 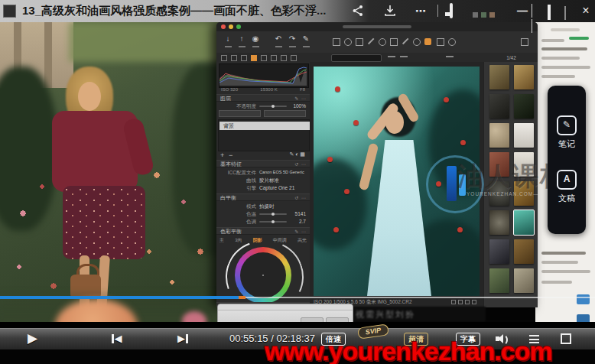 I want to click on close-icon: ×, so click(x=586, y=11).